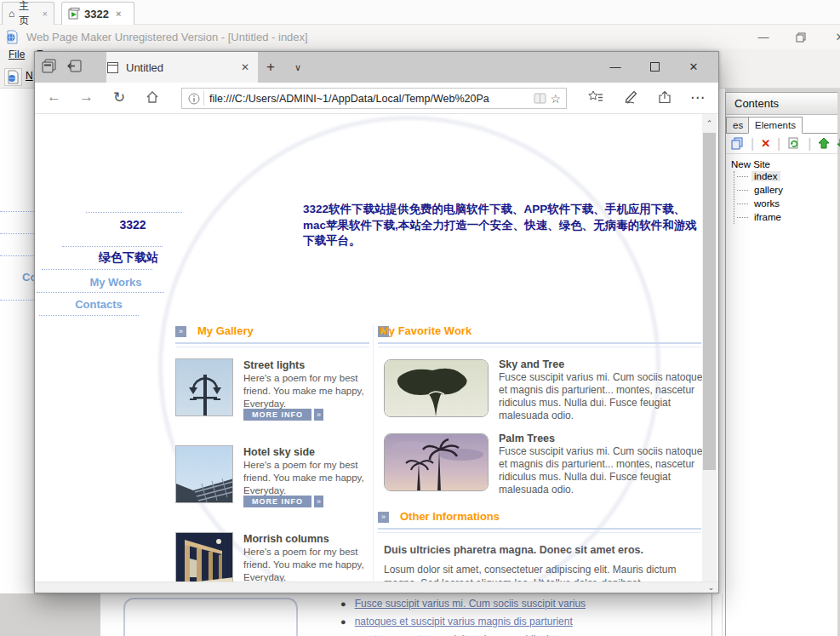 The height and width of the screenshot is (636, 840). Describe the element at coordinates (145, 68) in the screenshot. I see `edge-tab-title: Untitled` at that location.